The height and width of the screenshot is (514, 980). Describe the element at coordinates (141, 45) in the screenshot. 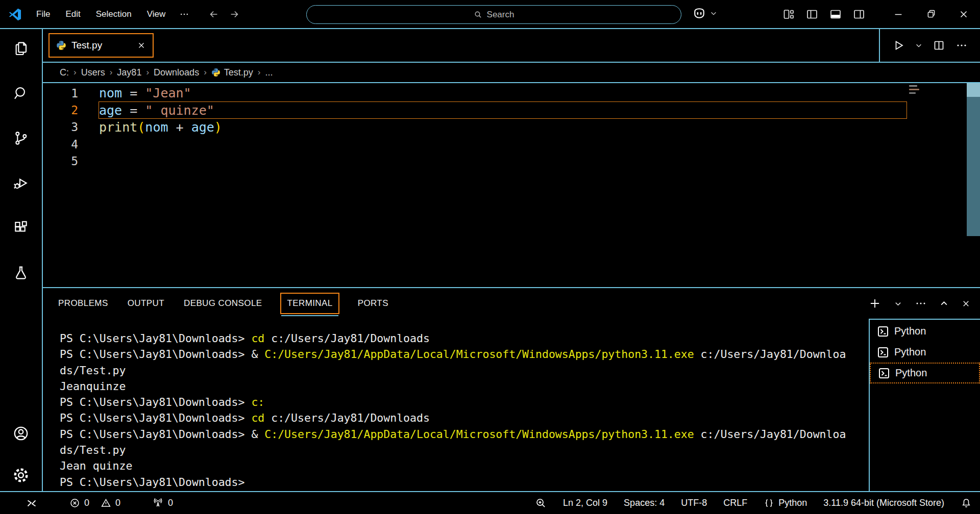

I see `close-tab-icon` at that location.